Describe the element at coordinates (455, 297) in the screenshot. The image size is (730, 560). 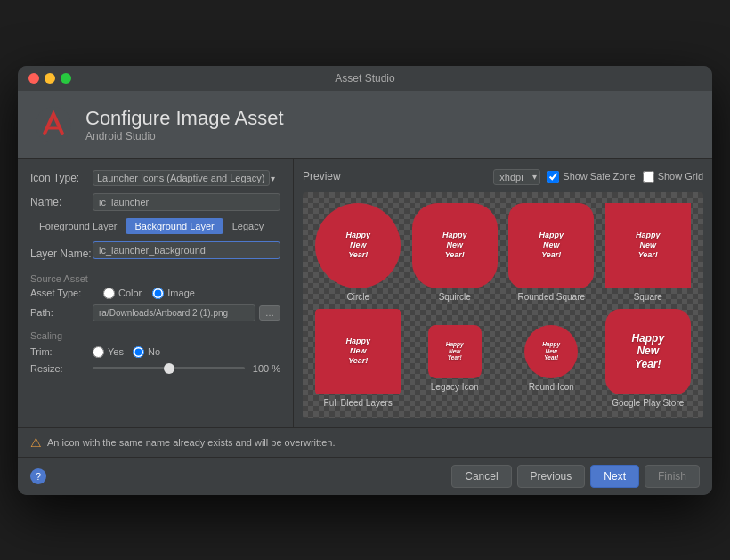
I see `icon-squircle-caption: Squircle` at that location.